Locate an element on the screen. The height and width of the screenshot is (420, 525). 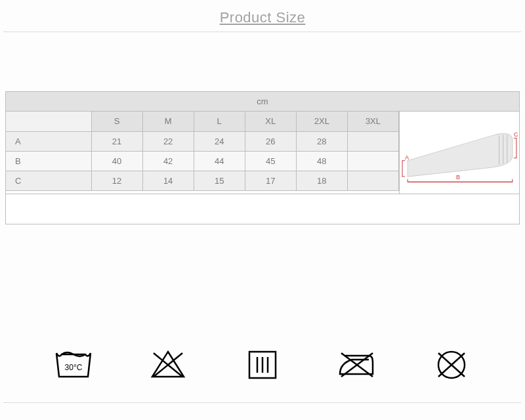
cell: 26 is located at coordinates (270, 141).